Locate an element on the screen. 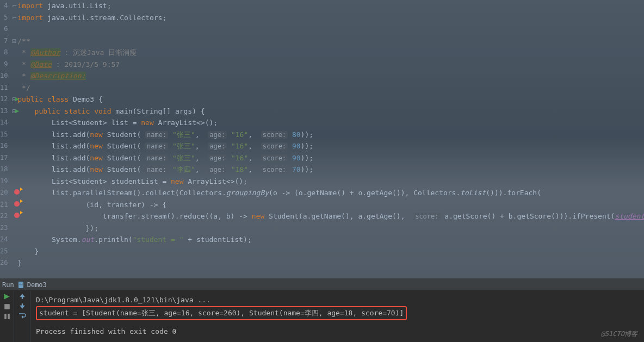 This screenshot has height=342, width=644. file-icon is located at coordinates (21, 285).